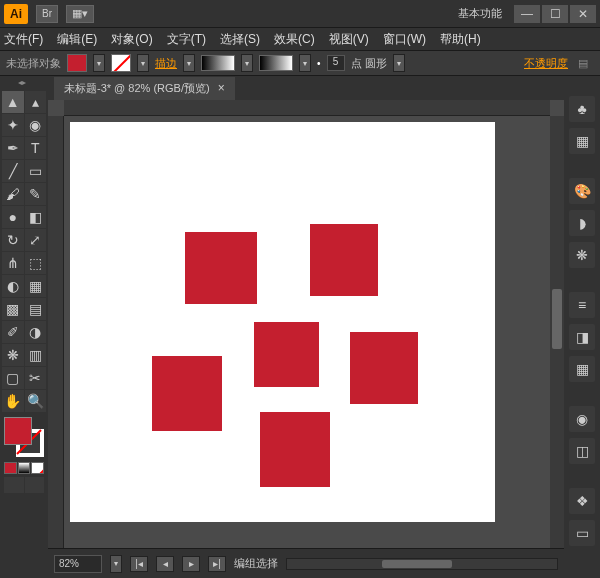  Describe the element at coordinates (36, 240) in the screenshot. I see `scale-tool: ⤢` at that location.